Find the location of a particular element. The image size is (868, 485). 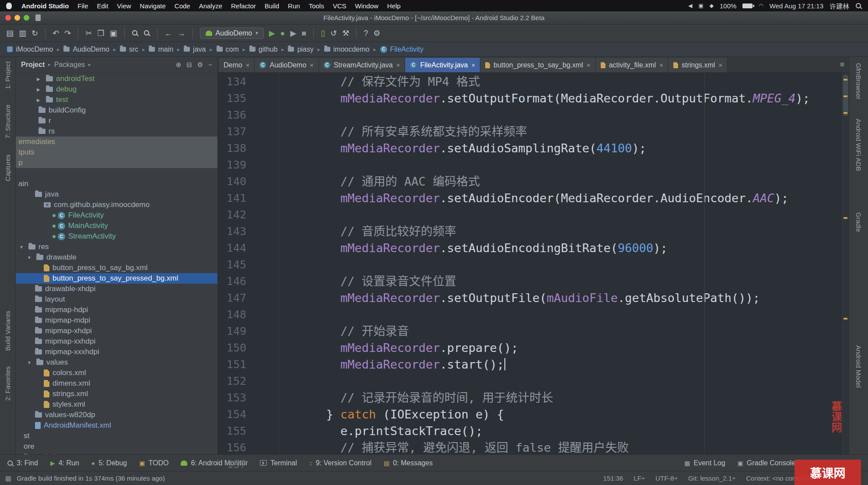

volume-icon: ◀ is located at coordinates (690, 6).